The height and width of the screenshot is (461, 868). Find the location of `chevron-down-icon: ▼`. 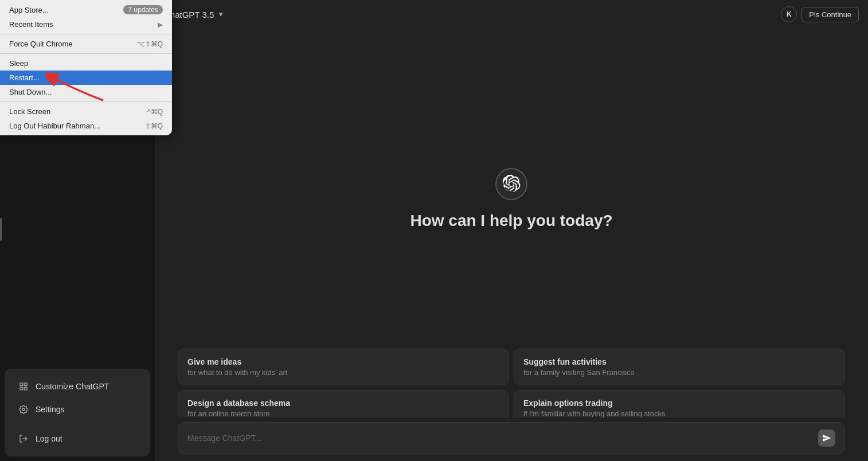

chevron-down-icon: ▼ is located at coordinates (221, 14).